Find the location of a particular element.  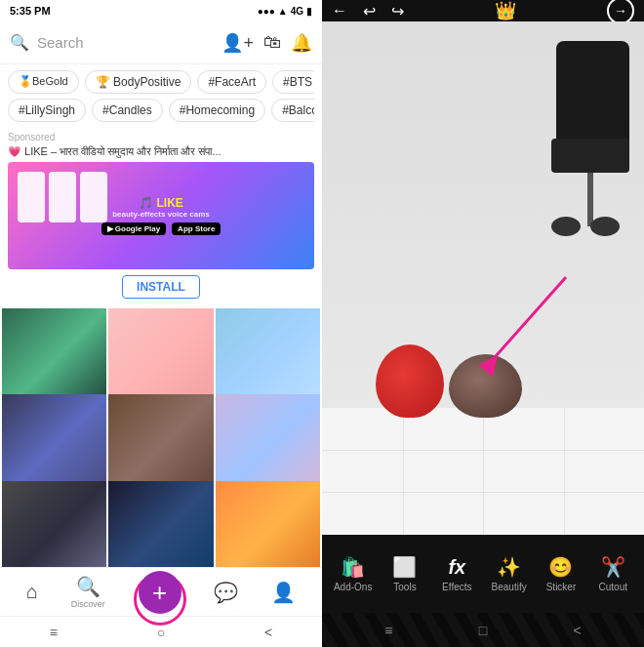

toolbar: 🛍️ Add-Ons ⬜ Tools fx Effects ✨ Beautify… is located at coordinates (483, 574).